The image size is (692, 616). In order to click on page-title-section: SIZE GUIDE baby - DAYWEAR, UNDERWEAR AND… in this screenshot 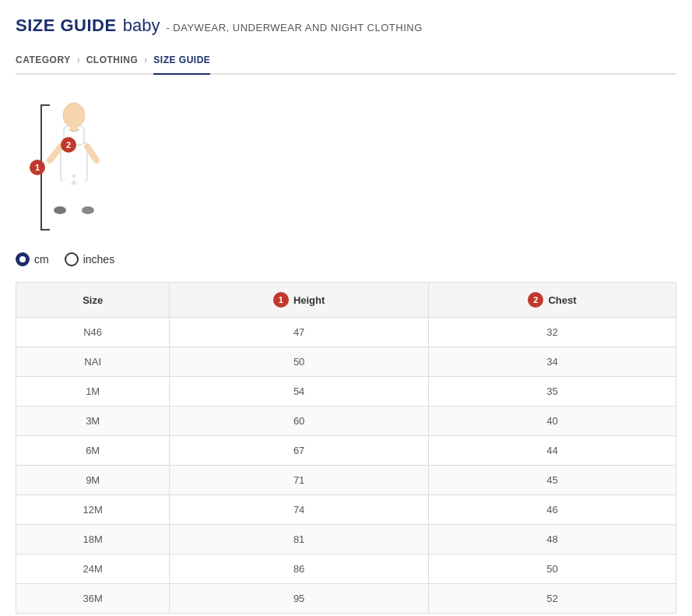, I will do `click(346, 26)`.